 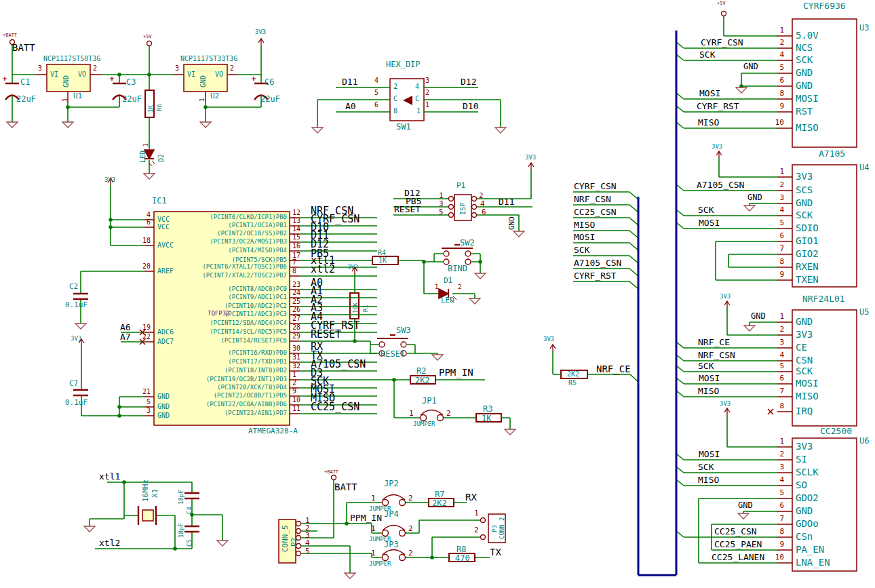 What do you see at coordinates (296, 336) in the screenshot?
I see `pin-number: 29` at bounding box center [296, 336].